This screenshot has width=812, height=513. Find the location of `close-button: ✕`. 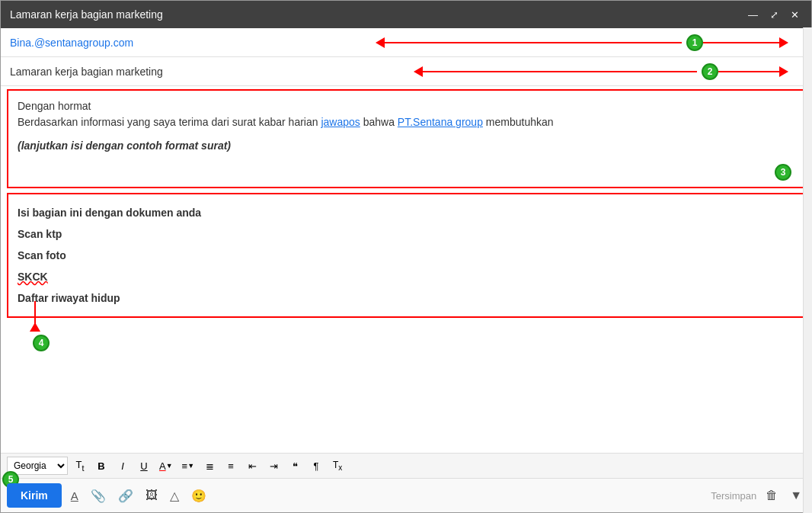

close-button: ✕ is located at coordinates (795, 15).